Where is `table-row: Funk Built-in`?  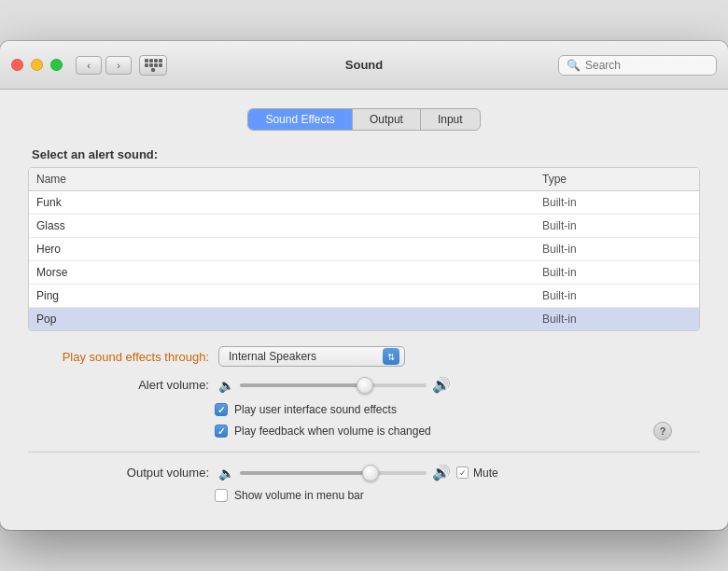 table-row: Funk Built-in is located at coordinates (364, 203).